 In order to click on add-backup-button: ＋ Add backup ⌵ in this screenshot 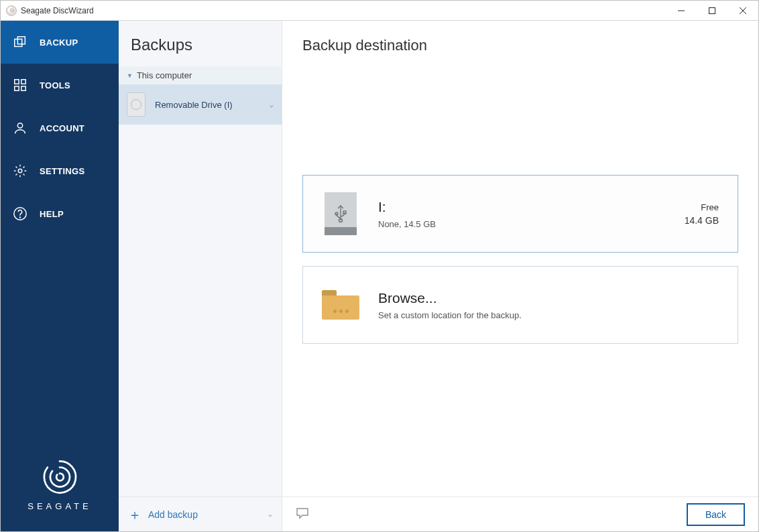, I will do `click(200, 514)`.